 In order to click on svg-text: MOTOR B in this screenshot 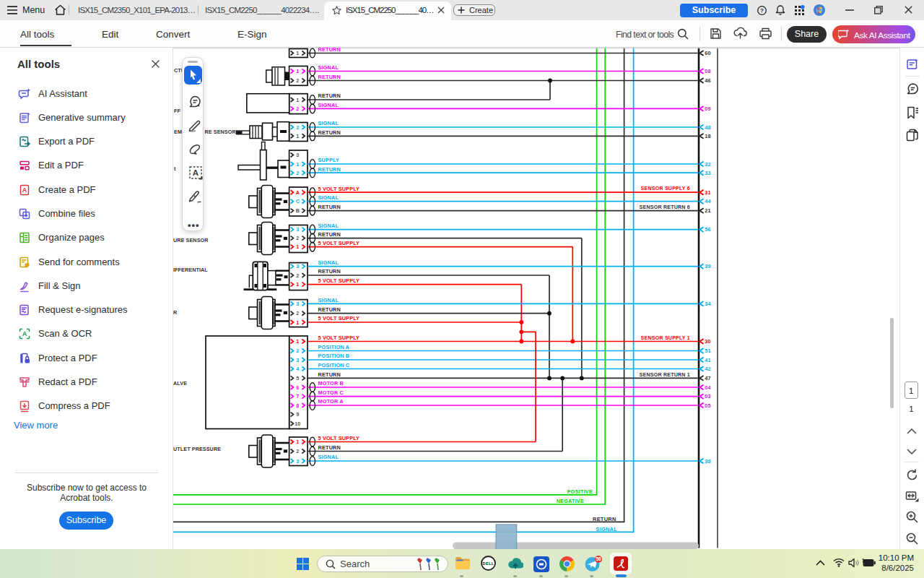, I will do `click(331, 383)`.